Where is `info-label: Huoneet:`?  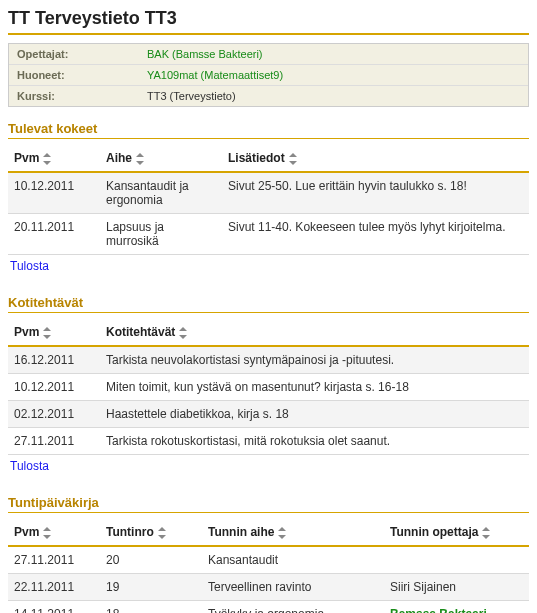 info-label: Huoneet: is located at coordinates (82, 75).